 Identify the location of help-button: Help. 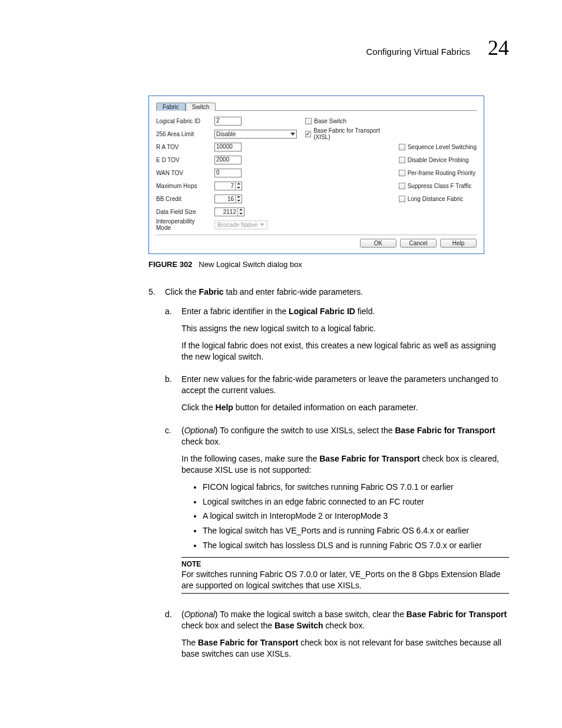
(458, 243).